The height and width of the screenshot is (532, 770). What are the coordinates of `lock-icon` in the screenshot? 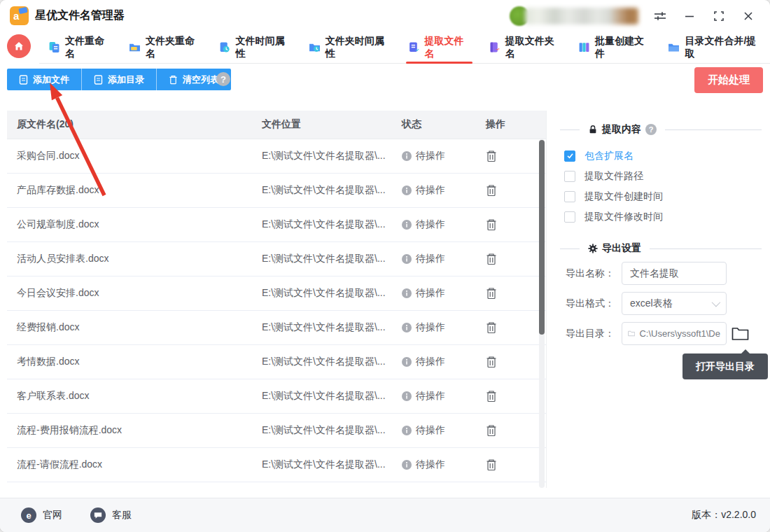 It's located at (593, 130).